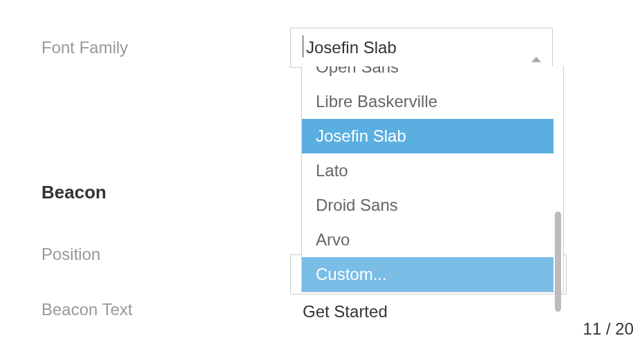  What do you see at coordinates (608, 329) in the screenshot?
I see `char-counter: 11 / 20` at bounding box center [608, 329].